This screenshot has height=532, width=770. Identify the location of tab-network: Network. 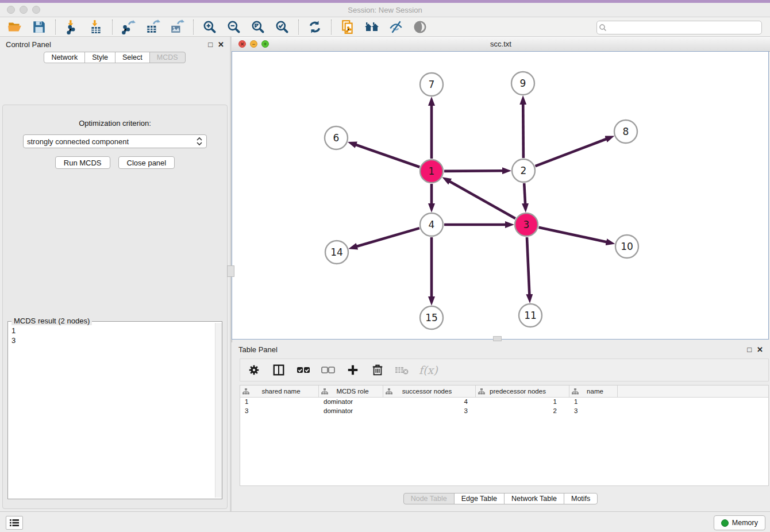
(64, 57).